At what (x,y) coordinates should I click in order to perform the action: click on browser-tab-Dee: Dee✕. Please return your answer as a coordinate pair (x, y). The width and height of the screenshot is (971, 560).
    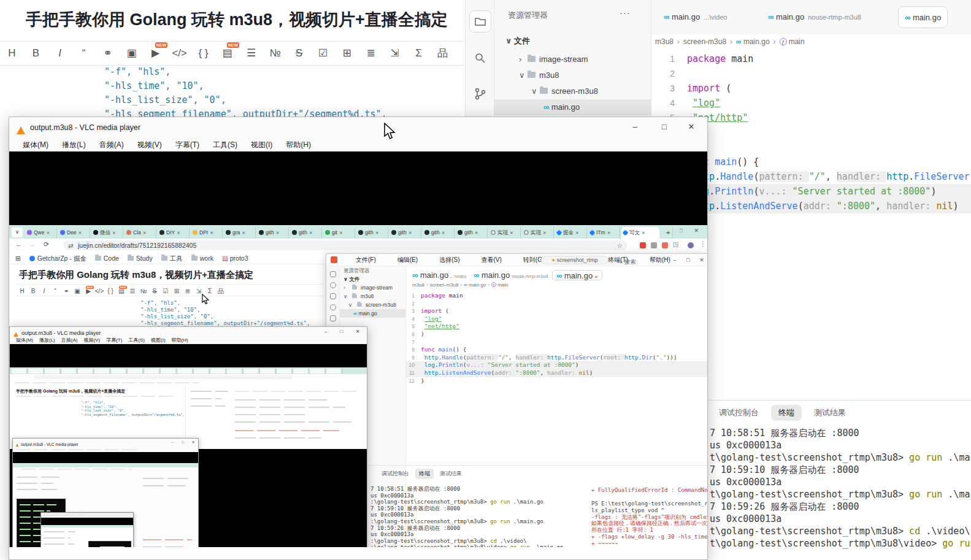
    Looking at the image, I should click on (74, 233).